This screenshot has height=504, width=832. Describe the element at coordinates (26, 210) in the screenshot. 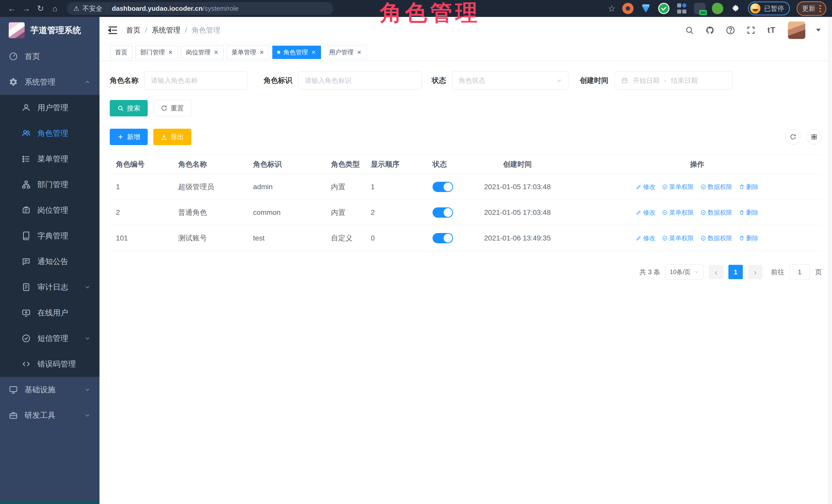

I see `id-card-icon` at that location.